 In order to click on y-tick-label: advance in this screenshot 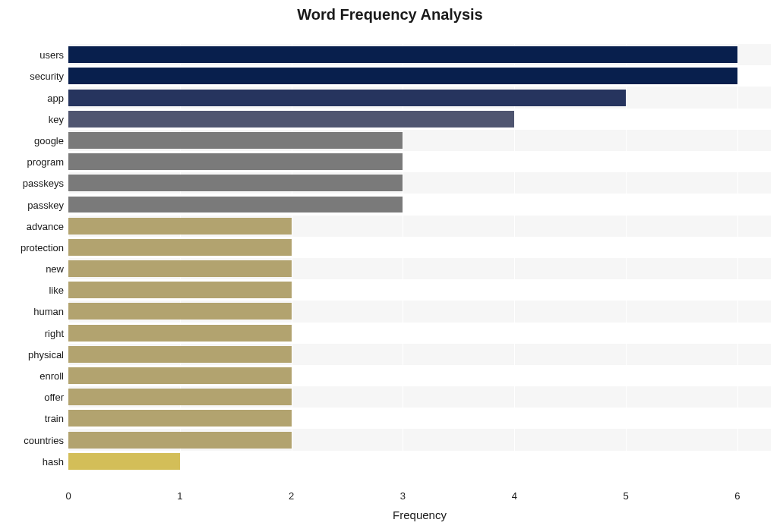, I will do `click(46, 226)`.